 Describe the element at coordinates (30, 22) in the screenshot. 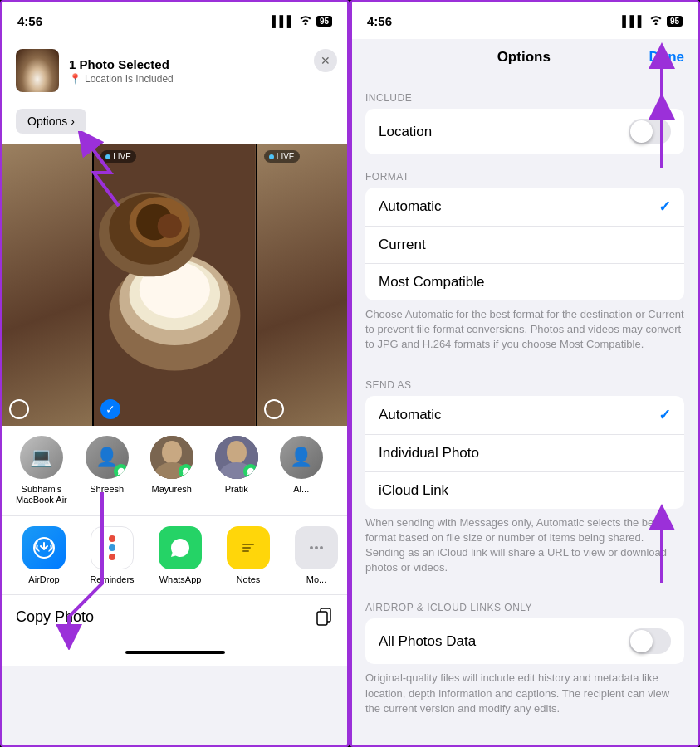

I see `time-left: 4:56` at that location.